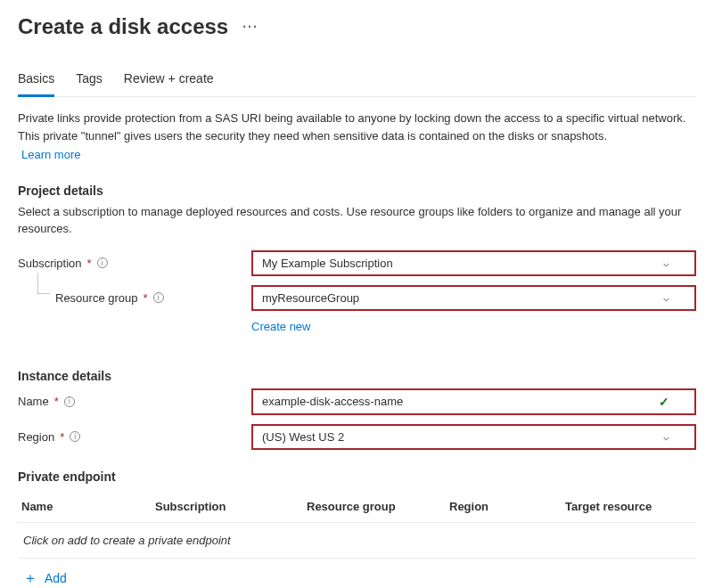 This screenshot has height=588, width=714. What do you see at coordinates (328, 264) in the screenshot?
I see `subscription-value: My Example Subscription` at bounding box center [328, 264].